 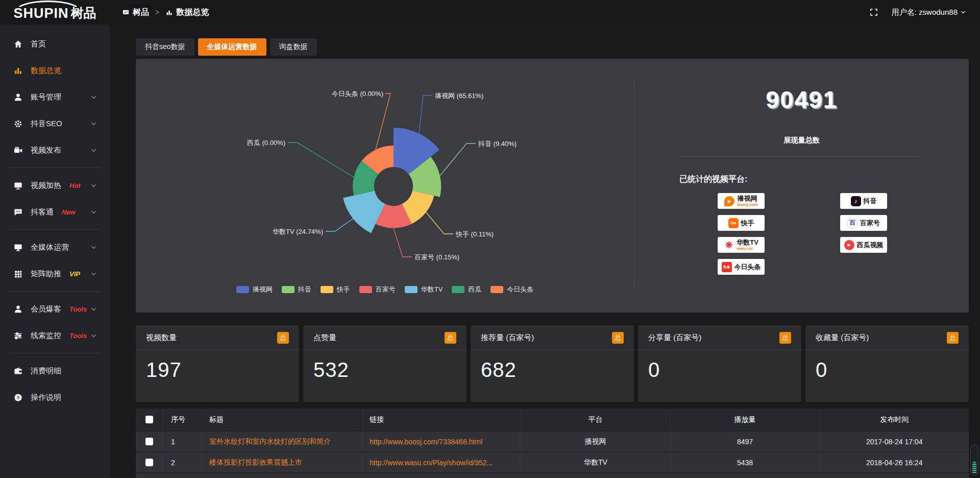 What do you see at coordinates (385, 366) in the screenshot?
I see `stat-value: 532` at bounding box center [385, 366].